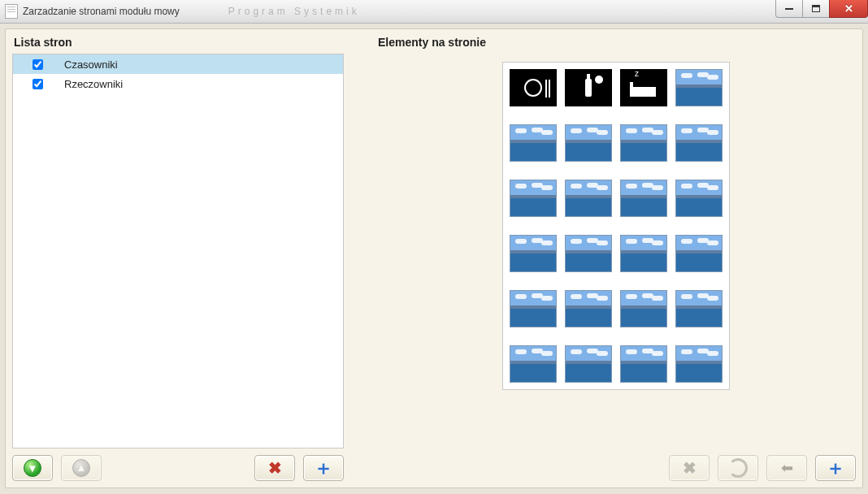 Image resolution: width=868 pixels, height=494 pixels. What do you see at coordinates (787, 468) in the screenshot?
I see `element-back-button: ⬅` at bounding box center [787, 468].